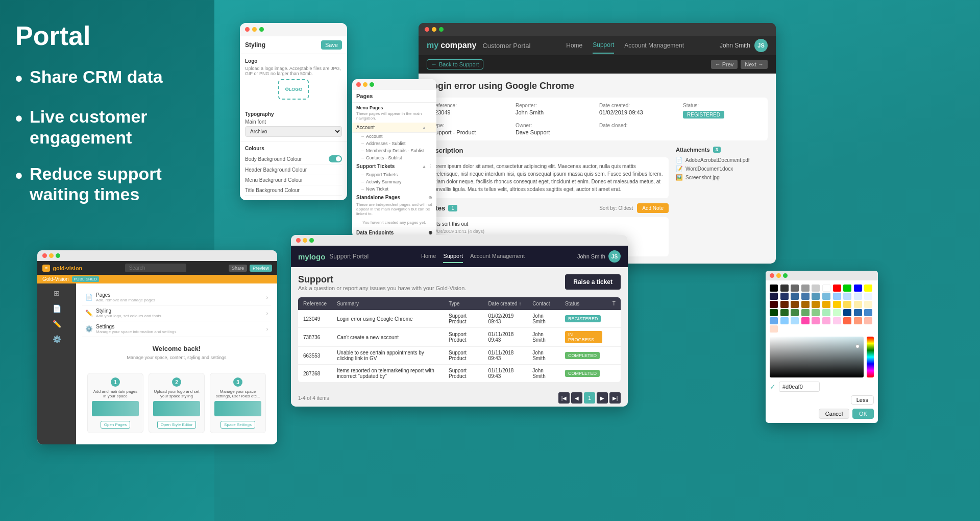 The width and height of the screenshot is (980, 521). I want to click on swatch-white, so click(826, 288).